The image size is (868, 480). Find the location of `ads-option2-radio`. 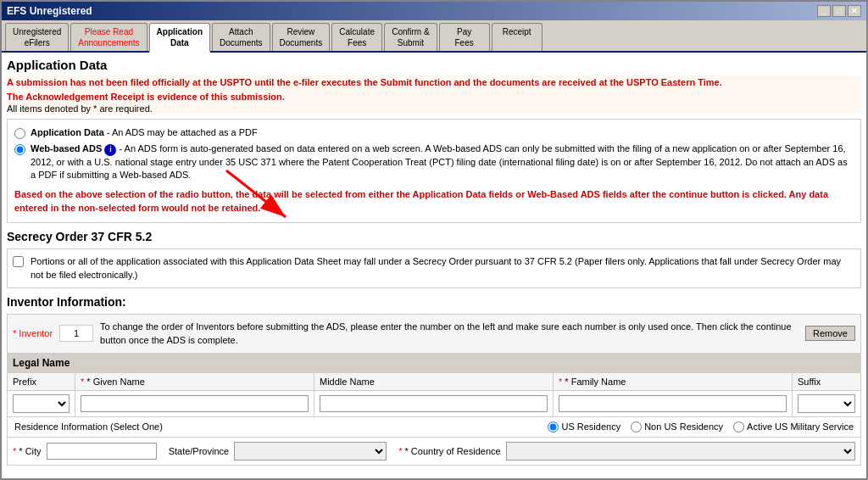

ads-option2-radio is located at coordinates (20, 149).